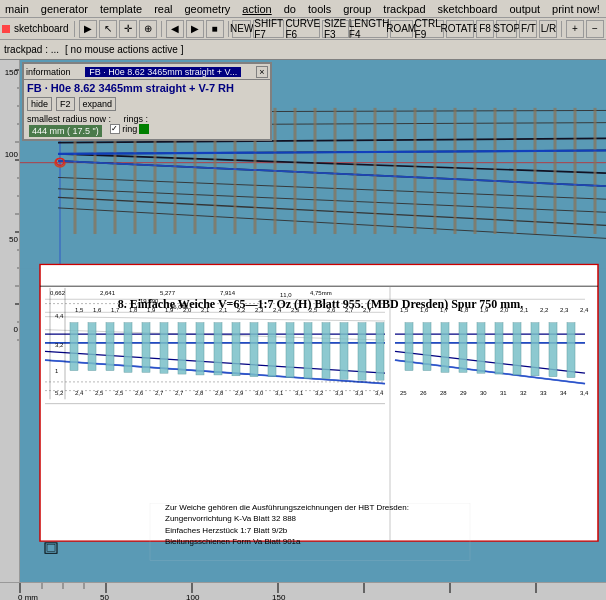  Describe the element at coordinates (223, 311) in the screenshot. I see `svg-text: 2,1` at that location.